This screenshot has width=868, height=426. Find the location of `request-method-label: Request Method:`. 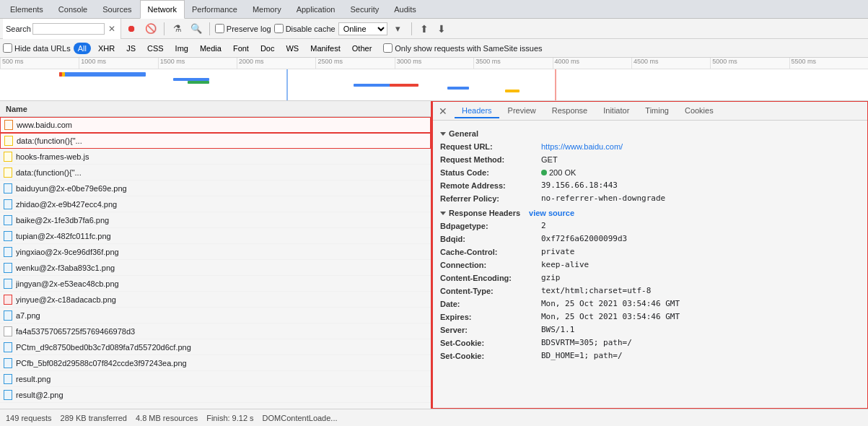

request-method-label: Request Method: is located at coordinates (491, 160).